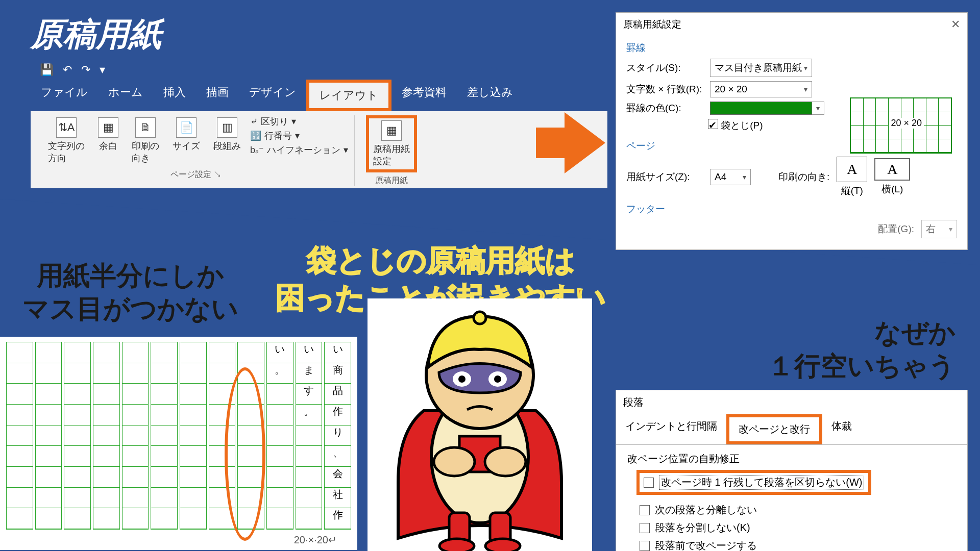 The image size is (980, 551). What do you see at coordinates (490, 95) in the screenshot?
I see `tab-mailings: 差し込み` at bounding box center [490, 95].